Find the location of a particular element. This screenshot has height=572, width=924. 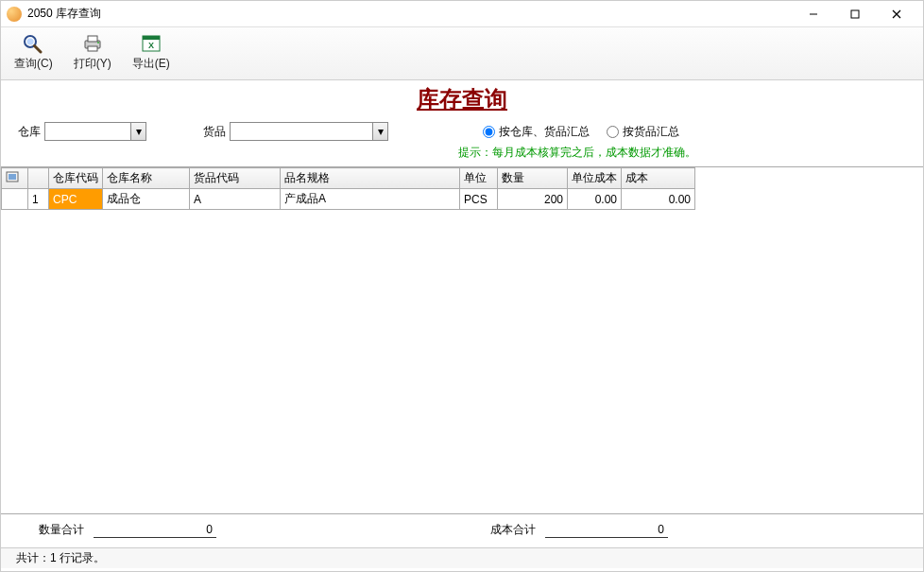

col-product-code: 货品代码 is located at coordinates (235, 179).